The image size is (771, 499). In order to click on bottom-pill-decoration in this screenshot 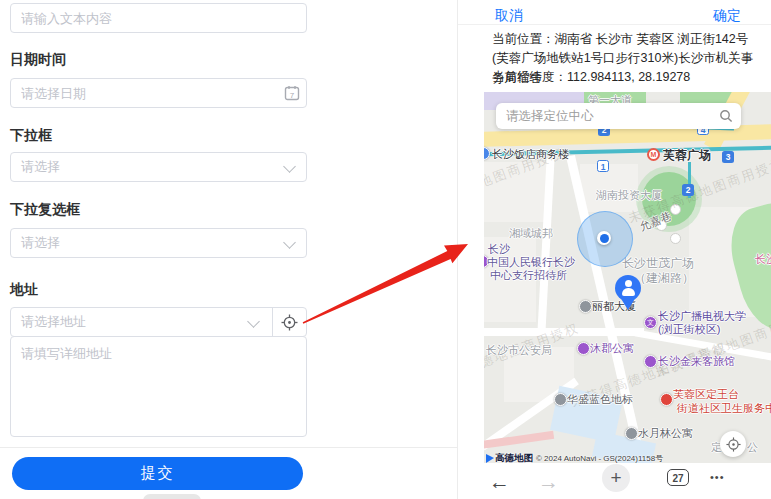, I will do `click(172, 496)`.